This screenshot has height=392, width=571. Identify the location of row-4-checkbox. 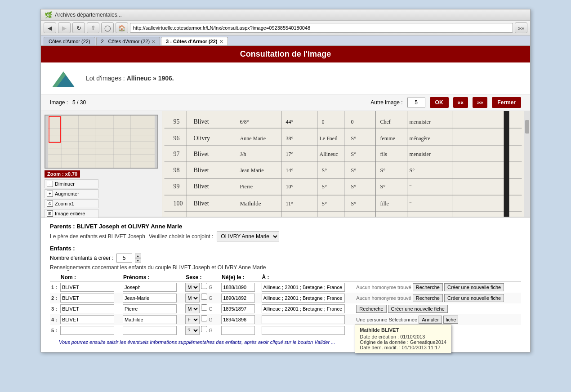
(204, 318).